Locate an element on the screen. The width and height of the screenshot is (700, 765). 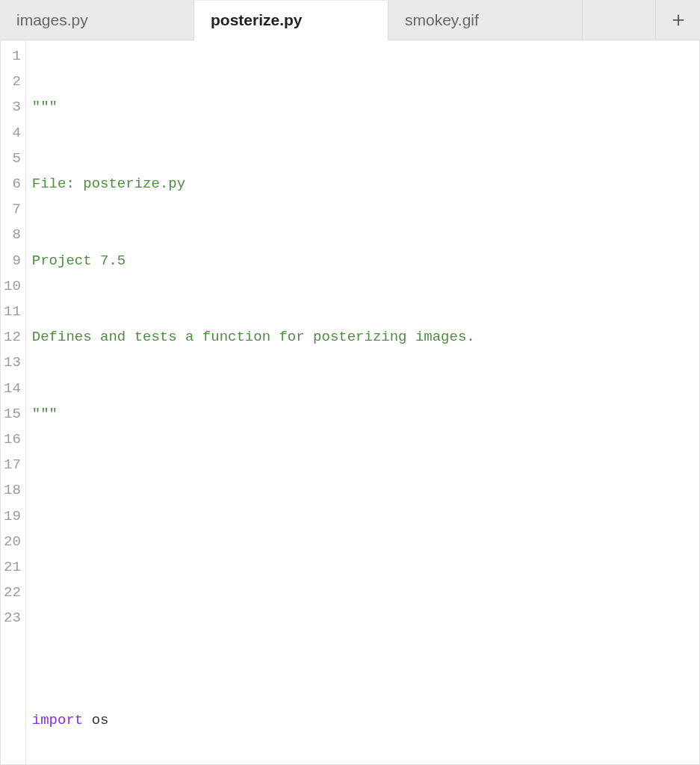
add-tab-button: ＋ is located at coordinates (678, 19).